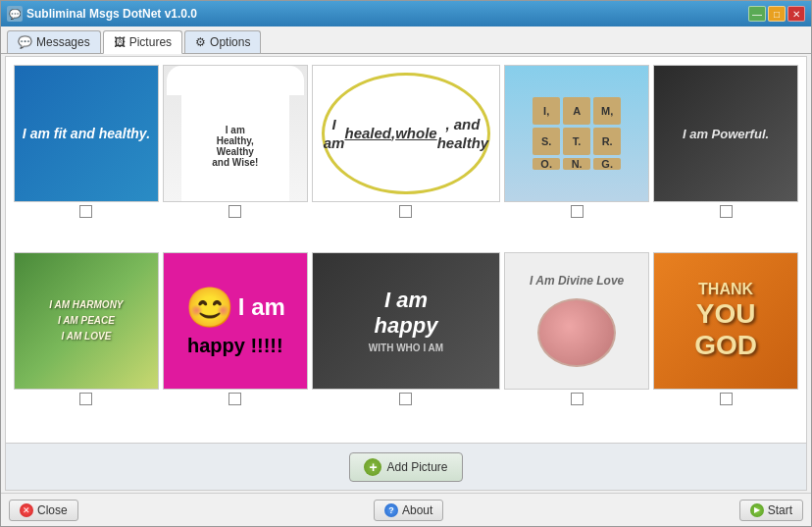 This screenshot has height=527, width=812. What do you see at coordinates (607, 141) in the screenshot?
I see `tile-R: R.` at bounding box center [607, 141].